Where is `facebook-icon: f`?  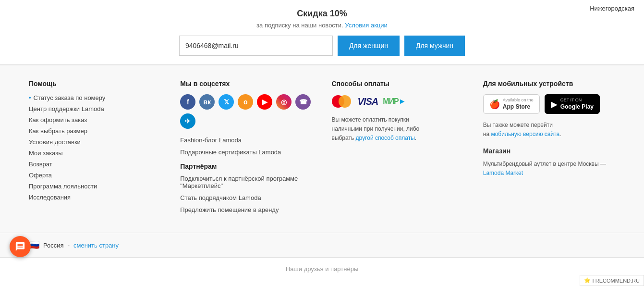
facebook-icon: f is located at coordinates (188, 102).